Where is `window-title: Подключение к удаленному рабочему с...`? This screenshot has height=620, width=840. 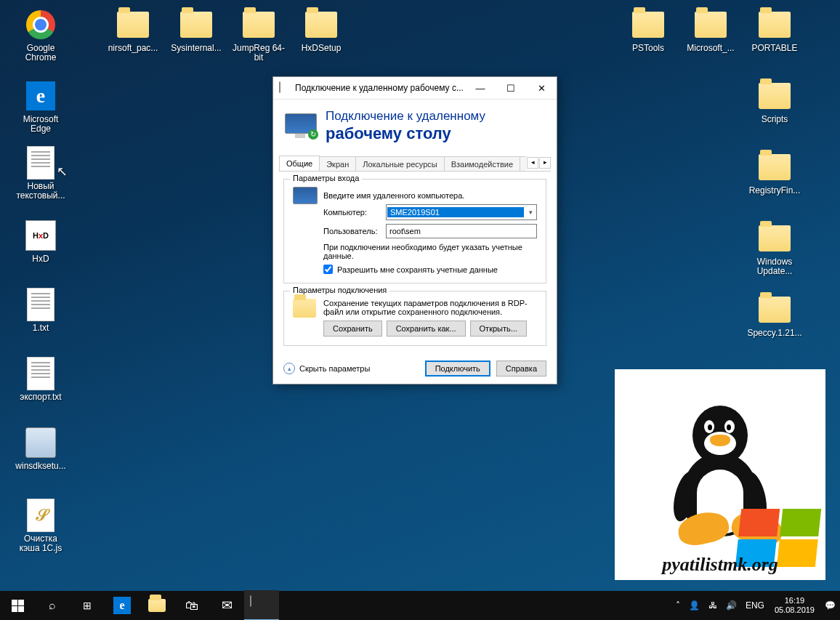 window-title: Подключение к удаленному рабочему с... is located at coordinates (380, 88).